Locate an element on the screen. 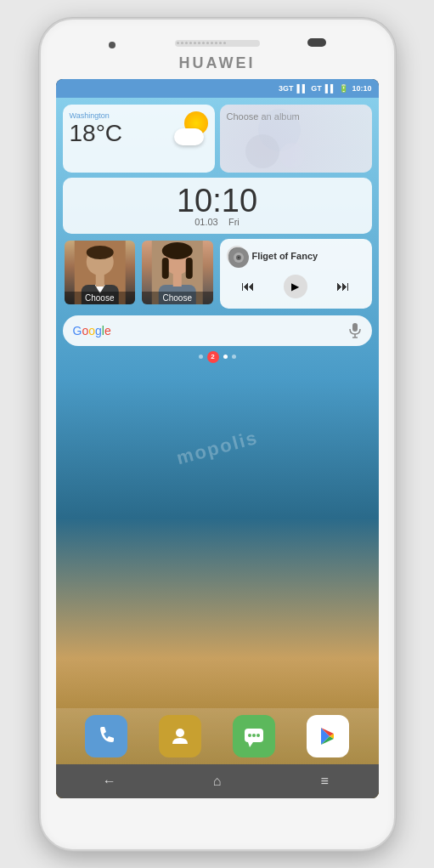  prev-button: ⏮ is located at coordinates (248, 286).